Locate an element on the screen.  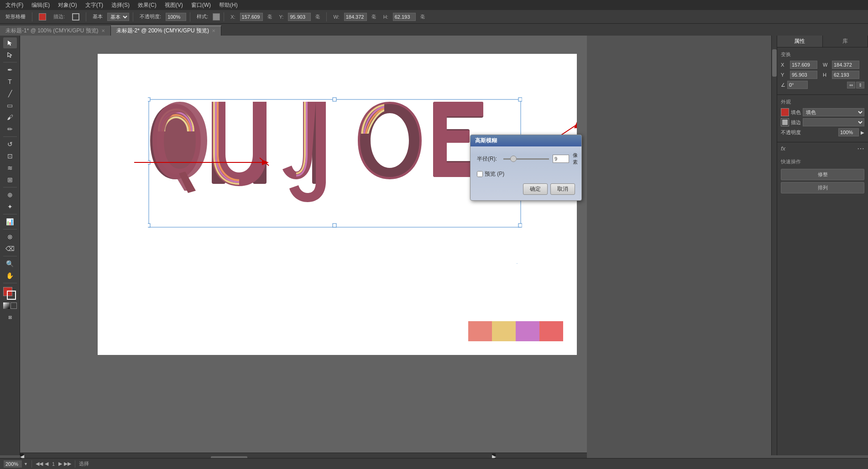
h-scrollbar: ◀ ▶ is located at coordinates (303, 455).